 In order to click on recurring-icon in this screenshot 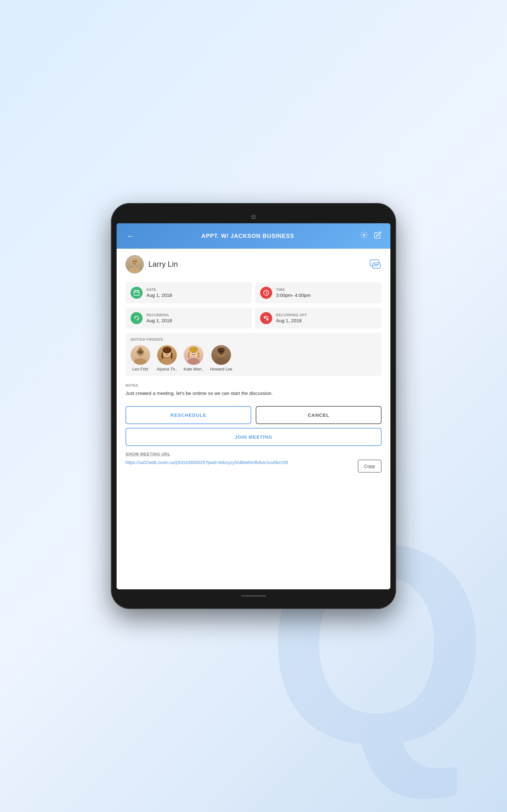, I will do `click(136, 318)`.